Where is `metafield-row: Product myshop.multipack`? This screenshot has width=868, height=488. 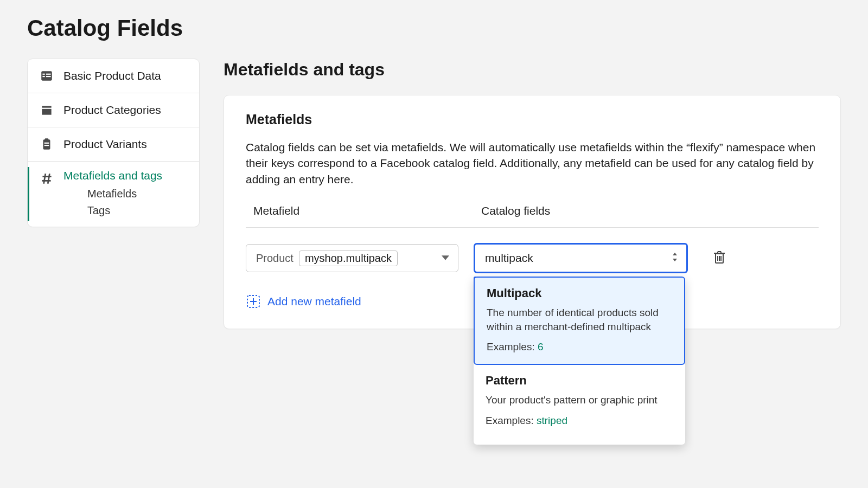 metafield-row: Product myshop.multipack is located at coordinates (532, 252).